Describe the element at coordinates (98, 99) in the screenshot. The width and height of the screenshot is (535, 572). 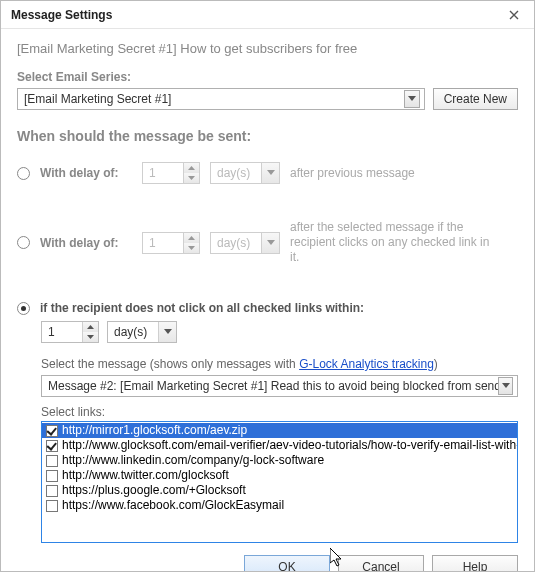
I see `series-selected-value: [Email Marketing Secret #1]` at that location.